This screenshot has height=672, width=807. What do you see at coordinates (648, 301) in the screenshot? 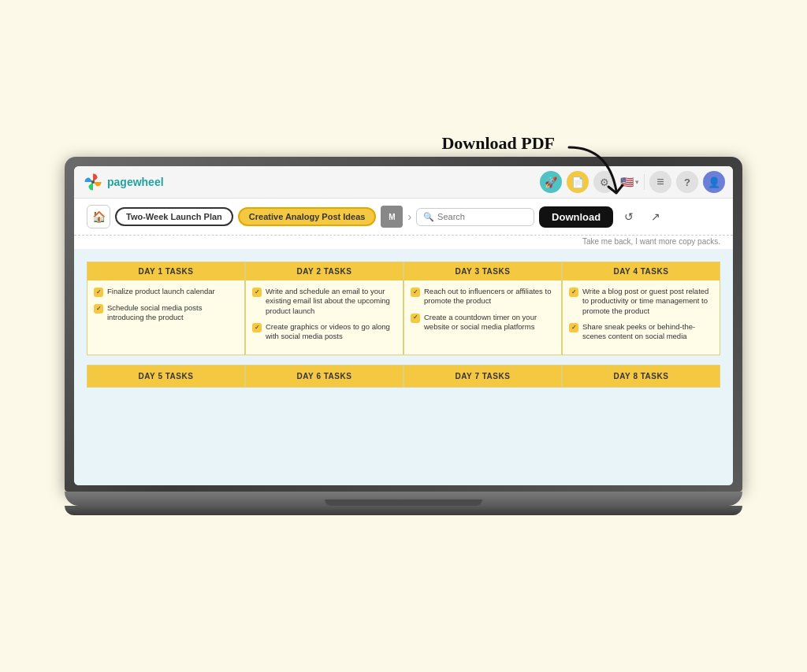
I see `task-text: Write a blog post or guest post related …` at bounding box center [648, 301].